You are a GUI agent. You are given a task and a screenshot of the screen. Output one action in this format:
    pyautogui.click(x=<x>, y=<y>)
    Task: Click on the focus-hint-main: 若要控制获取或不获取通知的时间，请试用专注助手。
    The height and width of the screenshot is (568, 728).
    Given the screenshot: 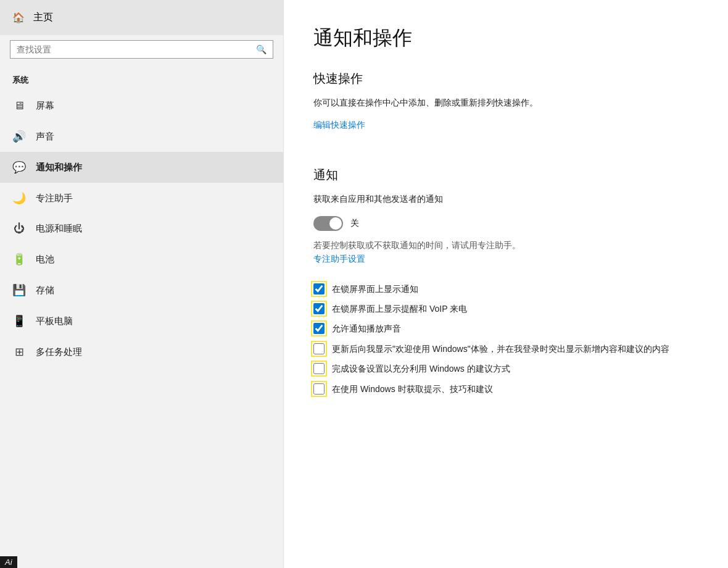 What is the action you would take?
    pyautogui.click(x=417, y=245)
    